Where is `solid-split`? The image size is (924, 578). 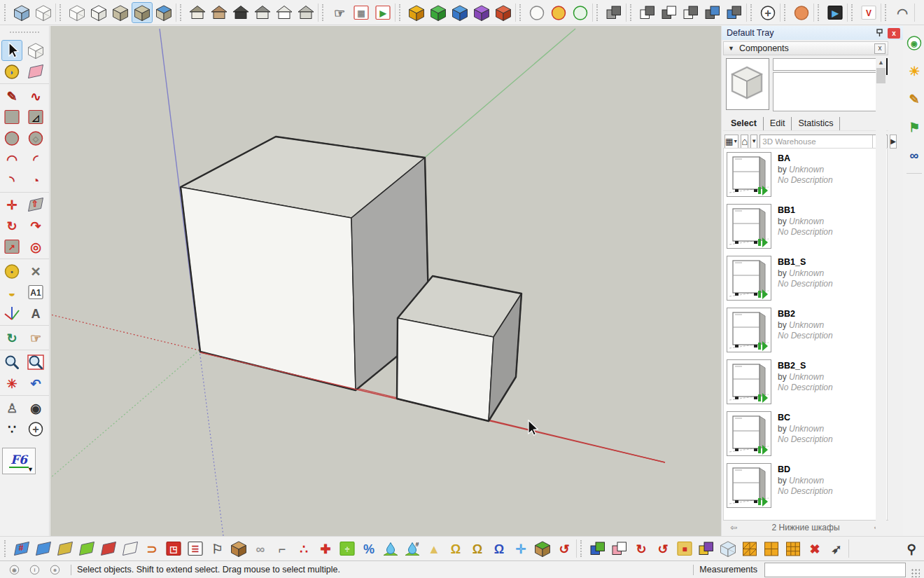
solid-split is located at coordinates (734, 13).